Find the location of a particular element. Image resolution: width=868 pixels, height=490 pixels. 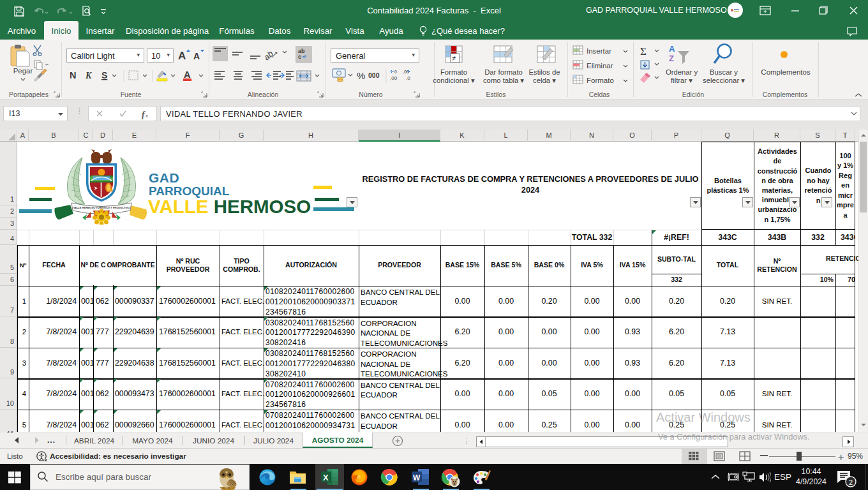

svg-text: c is located at coordinates (300, 57).